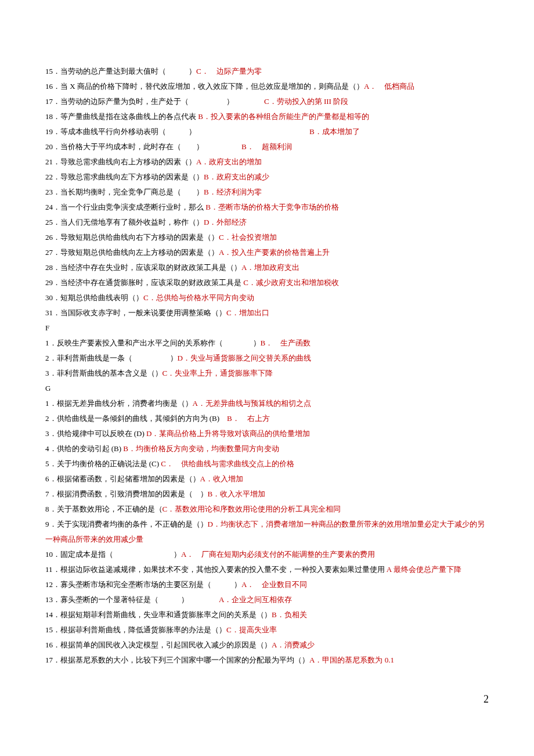 Image resolution: width=534 pixels, height=756 pixels. I want to click on answer-text: C． 供给曲线与需求曲线交点上的价格, so click(228, 463).